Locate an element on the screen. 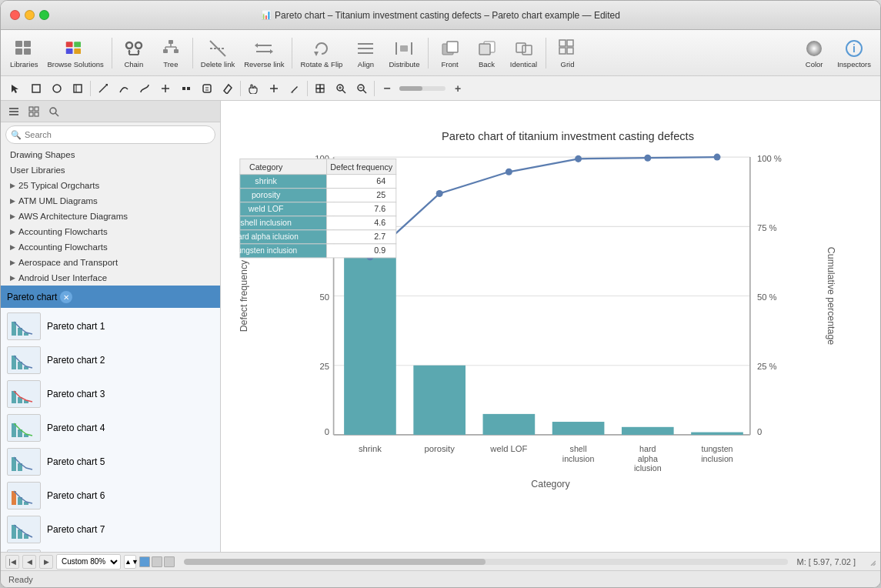 Image resolution: width=881 pixels, height=588 pixels. inspectors-button: i Inspectors is located at coordinates (854, 53).